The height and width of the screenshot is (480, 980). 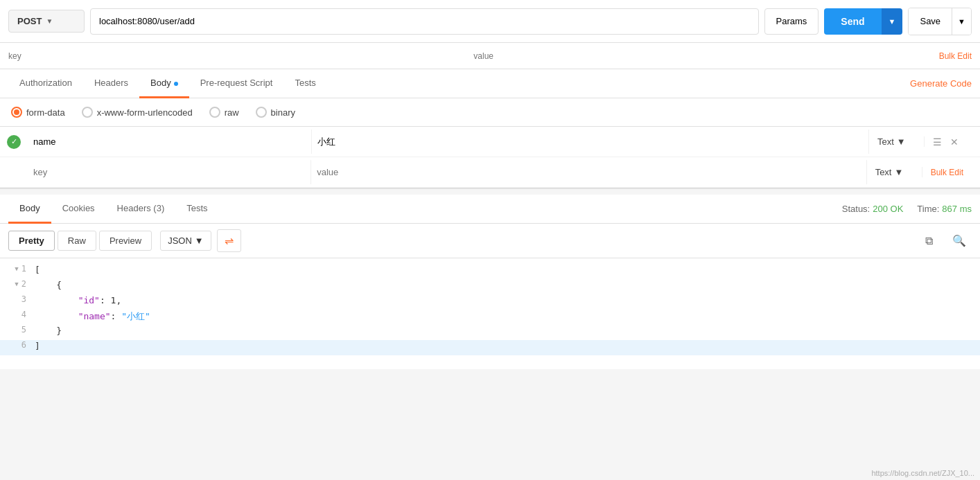 What do you see at coordinates (125, 241) in the screenshot?
I see `preview-button: Preview` at bounding box center [125, 241].